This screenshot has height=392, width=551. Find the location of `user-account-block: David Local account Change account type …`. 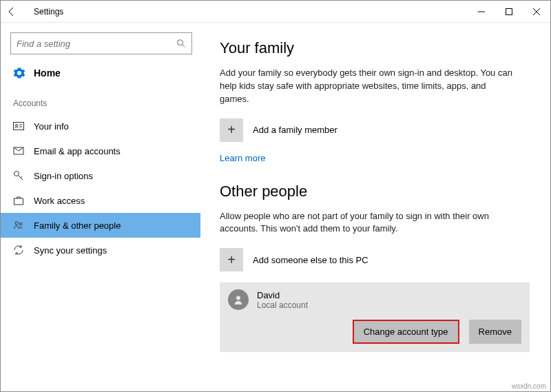

user-account-block: David Local account Change account type … is located at coordinates (375, 317).